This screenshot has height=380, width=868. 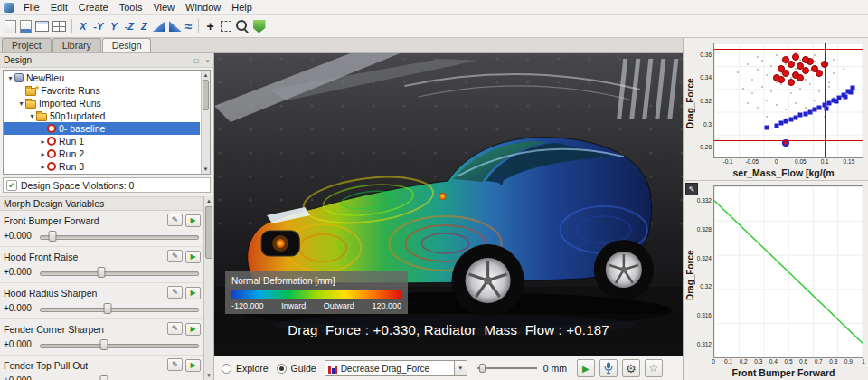 What do you see at coordinates (32, 7) in the screenshot?
I see `menu-item-file: File` at bounding box center [32, 7].